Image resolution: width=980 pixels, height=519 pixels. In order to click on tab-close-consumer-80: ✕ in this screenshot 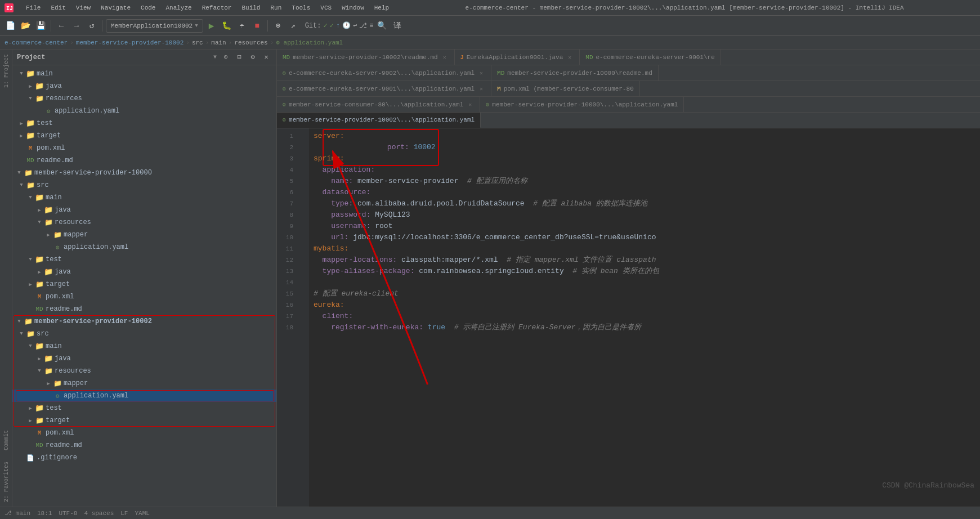, I will do `click(470, 105)`.